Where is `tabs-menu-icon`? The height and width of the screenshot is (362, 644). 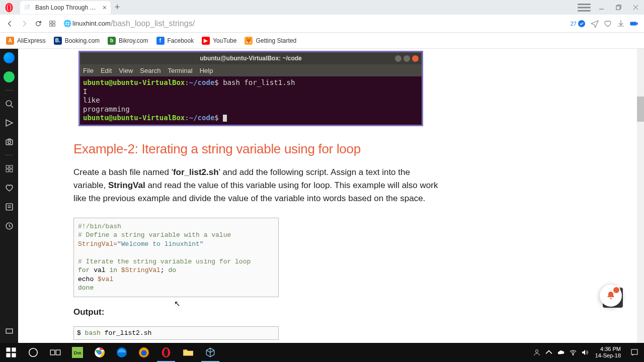 tabs-menu-icon is located at coordinates (584, 7).